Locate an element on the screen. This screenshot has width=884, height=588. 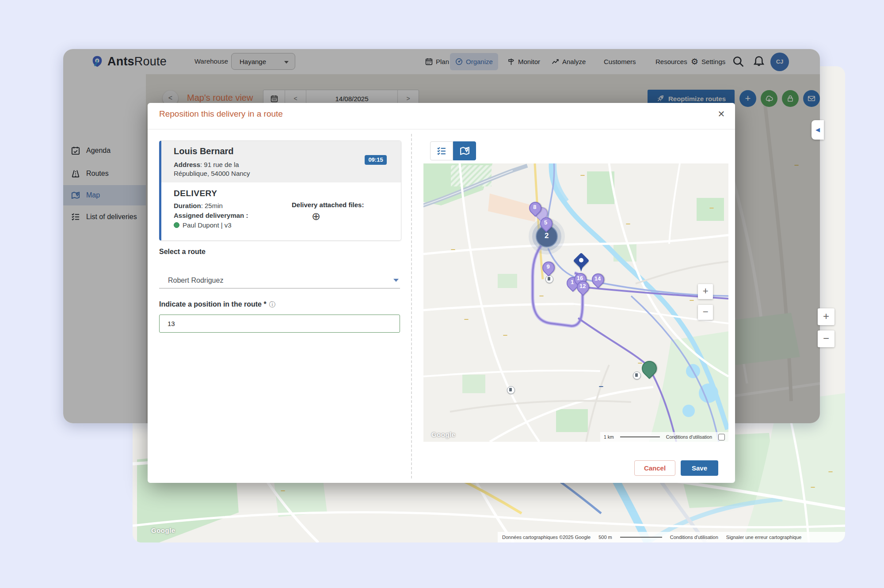
delivery-stop-marker: 14 is located at coordinates (598, 281).